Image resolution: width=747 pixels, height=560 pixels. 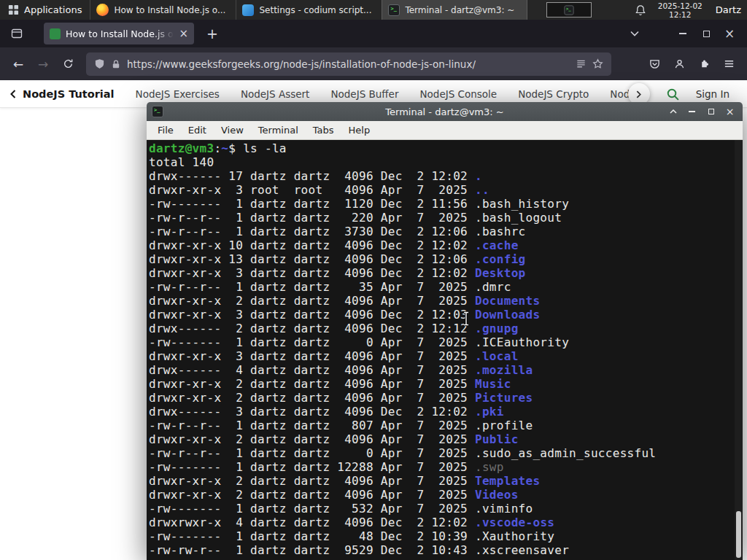 I want to click on mouse-cursor, so click(x=466, y=320).